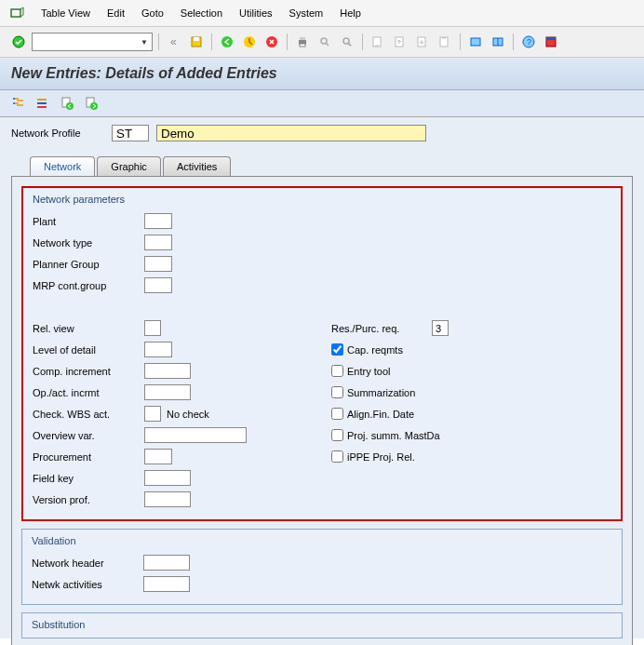 The height and width of the screenshot is (645, 644). What do you see at coordinates (337, 370) in the screenshot?
I see `checkbox-entry-tool` at bounding box center [337, 370].